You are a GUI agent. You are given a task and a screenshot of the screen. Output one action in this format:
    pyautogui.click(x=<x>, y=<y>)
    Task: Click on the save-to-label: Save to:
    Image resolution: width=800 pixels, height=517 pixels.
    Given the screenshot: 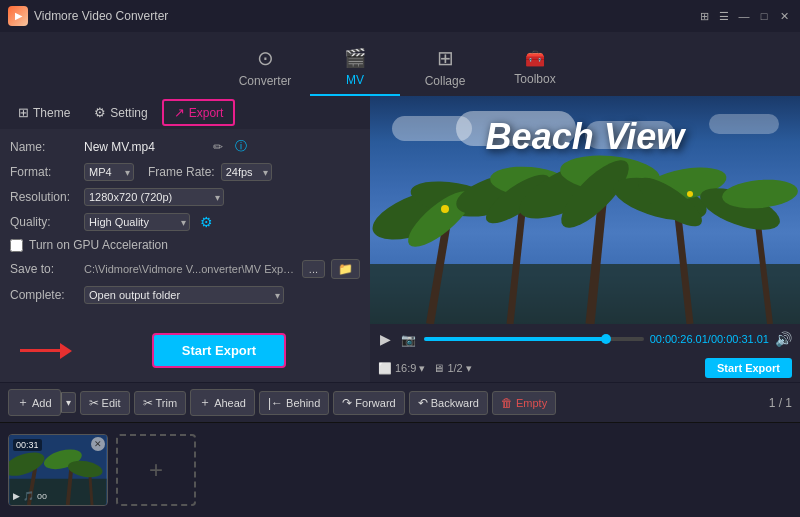 What is the action you would take?
    pyautogui.click(x=44, y=269)
    